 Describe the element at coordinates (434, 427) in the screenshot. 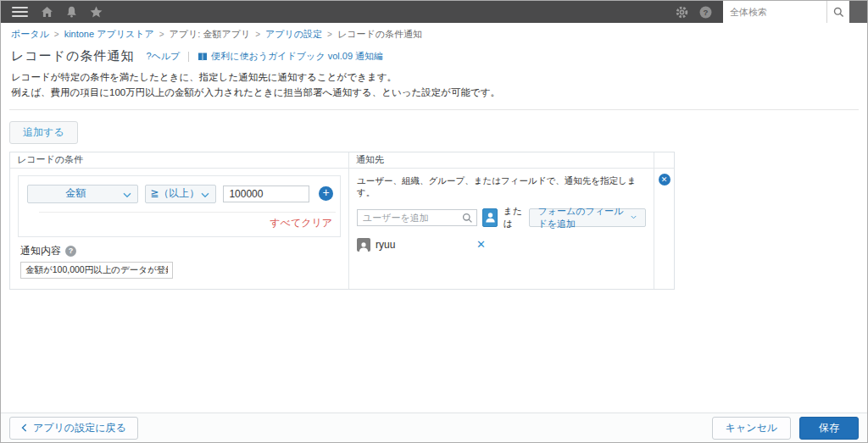

I see `footer-bar: アプリの設定に戻る キャンセル 保存` at that location.